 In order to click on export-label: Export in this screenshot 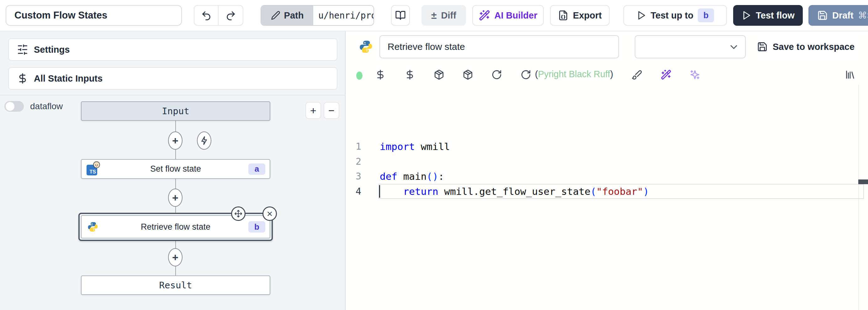, I will do `click(587, 16)`.